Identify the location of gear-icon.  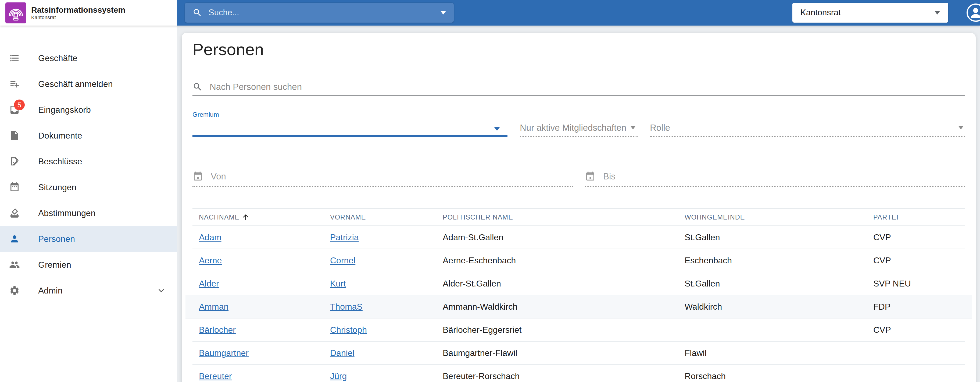
(14, 291).